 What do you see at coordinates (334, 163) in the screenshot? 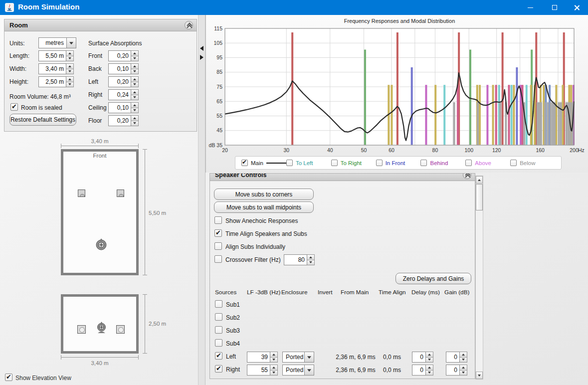
I see `legend-checkbox-to-right` at bounding box center [334, 163].